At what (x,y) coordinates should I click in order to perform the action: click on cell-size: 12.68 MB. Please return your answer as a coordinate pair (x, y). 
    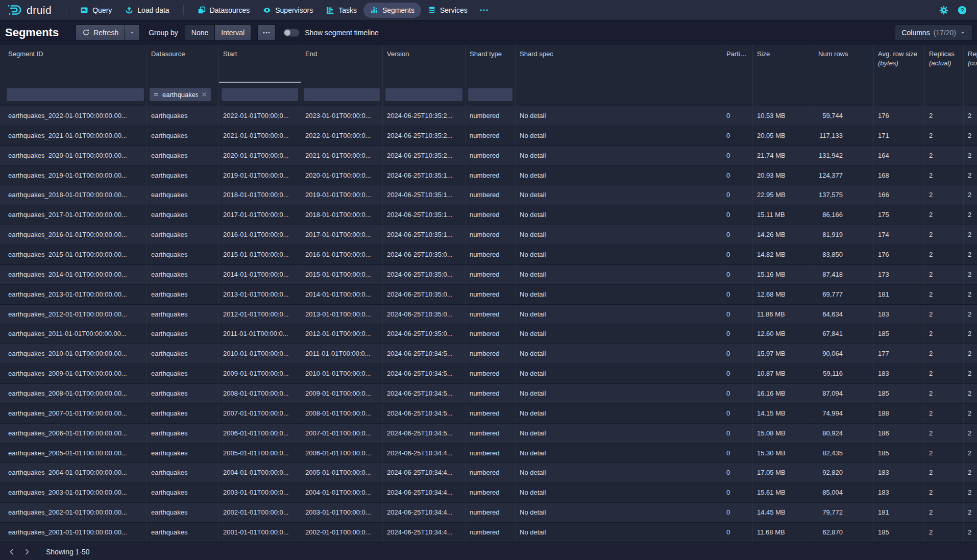
    Looking at the image, I should click on (784, 295).